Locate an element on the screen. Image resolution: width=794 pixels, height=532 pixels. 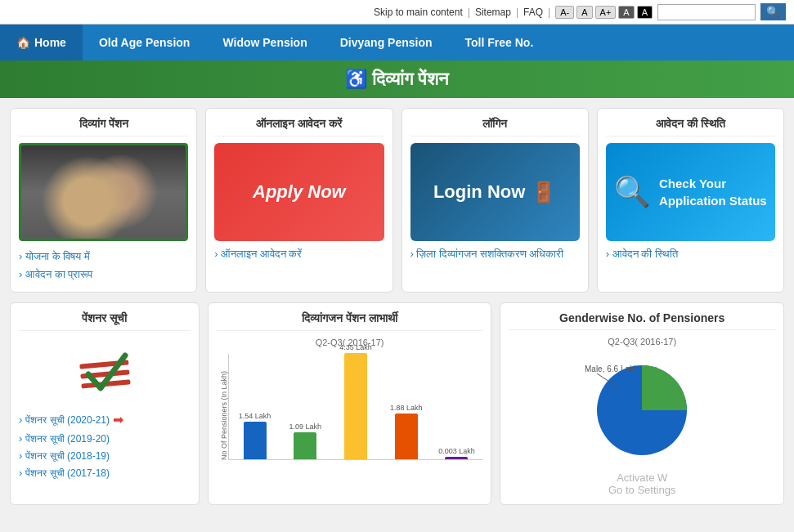
pie-chart-title: Genderwise No. of Pensioners is located at coordinates (642, 320).